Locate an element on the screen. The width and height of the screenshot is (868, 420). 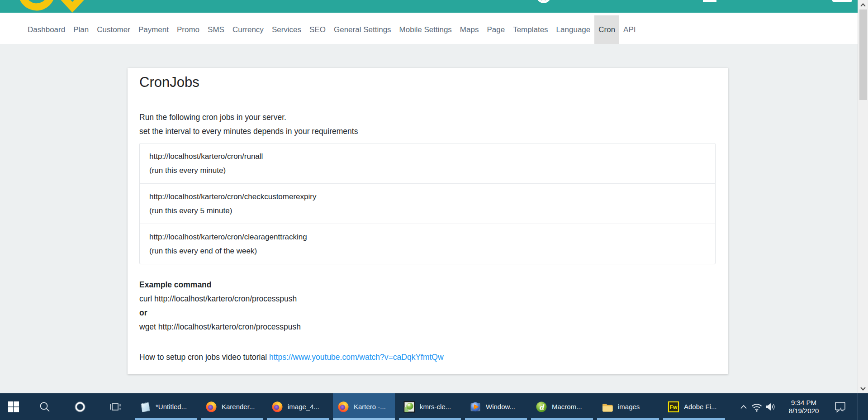
cron-job-row: http://localhost/kartero/cron/runall (ru… is located at coordinates (427, 163).